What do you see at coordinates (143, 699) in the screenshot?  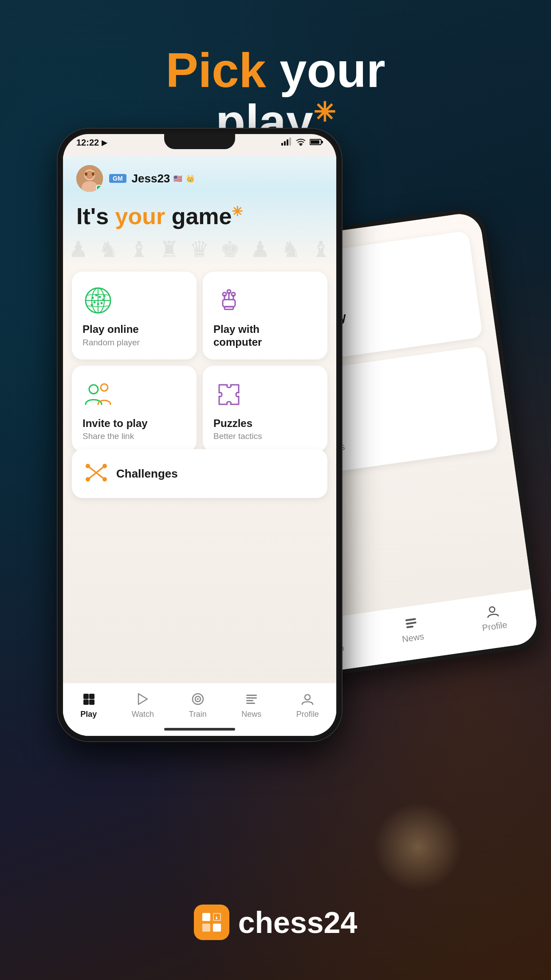 I see `watch-nav-icon` at bounding box center [143, 699].